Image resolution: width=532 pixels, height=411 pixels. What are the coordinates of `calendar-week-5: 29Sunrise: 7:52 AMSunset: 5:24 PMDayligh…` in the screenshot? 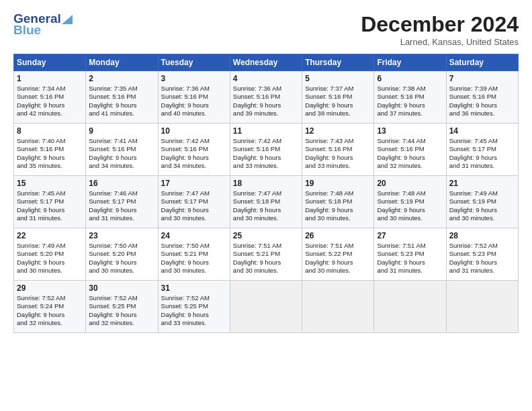 It's located at (266, 307).